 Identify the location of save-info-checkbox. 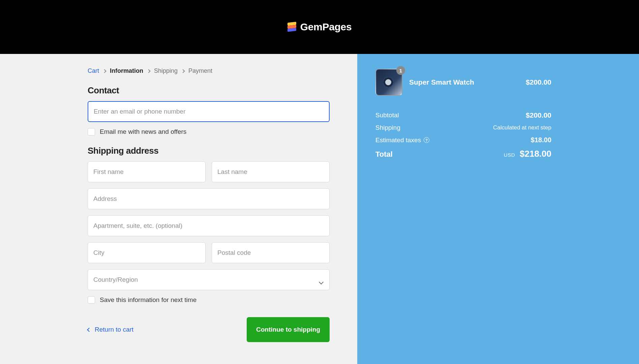
(91, 300).